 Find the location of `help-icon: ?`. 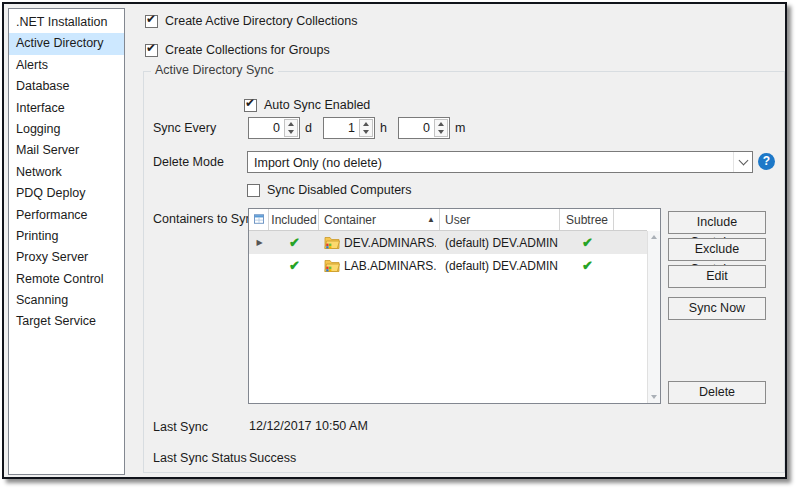

help-icon: ? is located at coordinates (766, 162).